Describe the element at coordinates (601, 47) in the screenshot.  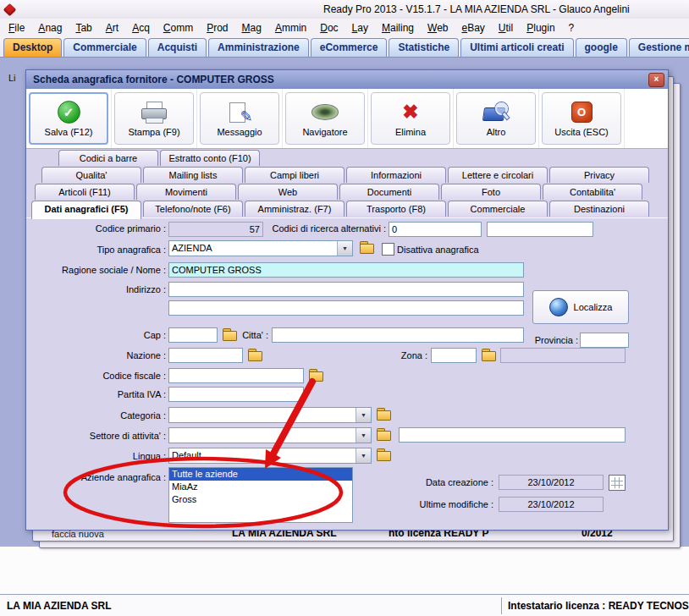
I see `tab-google: google` at that location.